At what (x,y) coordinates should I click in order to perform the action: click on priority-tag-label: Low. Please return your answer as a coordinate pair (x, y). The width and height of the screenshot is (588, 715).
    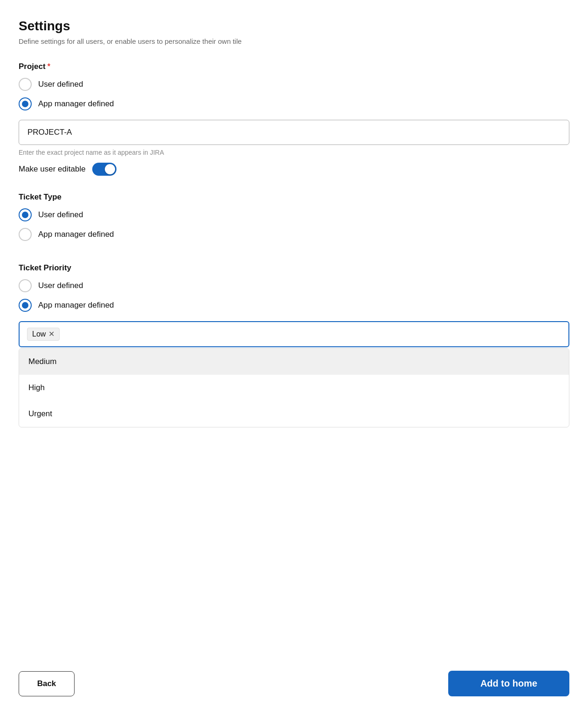
    Looking at the image, I should click on (39, 334).